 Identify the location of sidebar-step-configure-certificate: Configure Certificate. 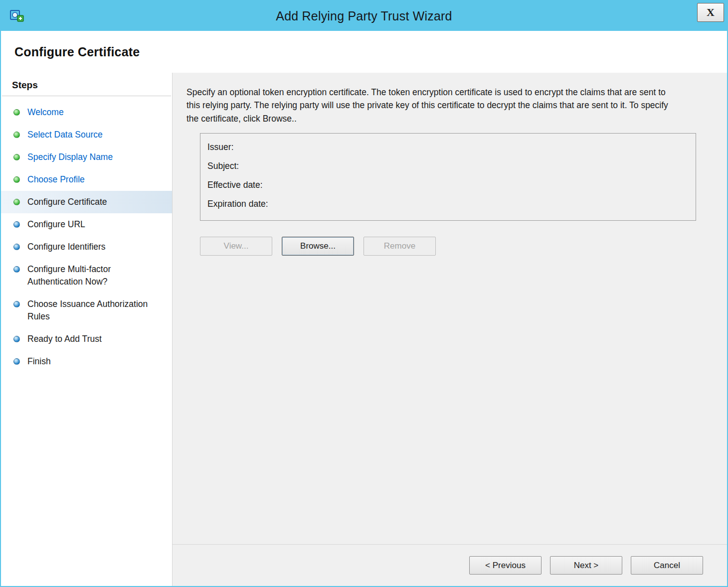
(87, 202).